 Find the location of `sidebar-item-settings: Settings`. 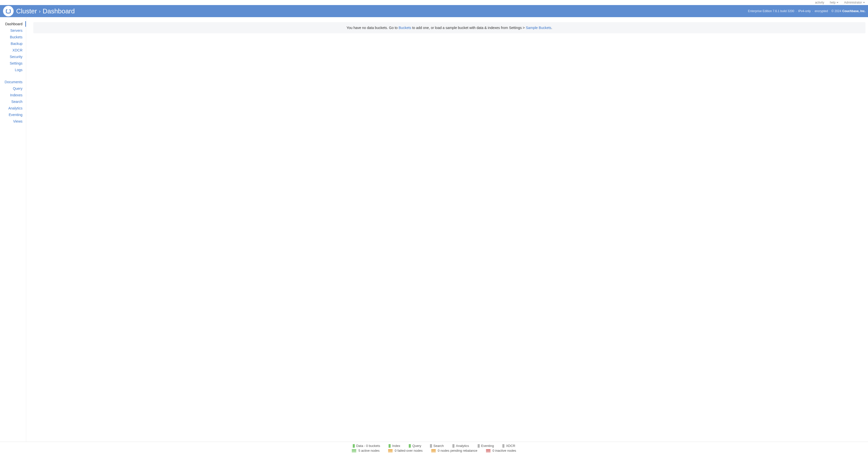

sidebar-item-settings: Settings is located at coordinates (13, 63).